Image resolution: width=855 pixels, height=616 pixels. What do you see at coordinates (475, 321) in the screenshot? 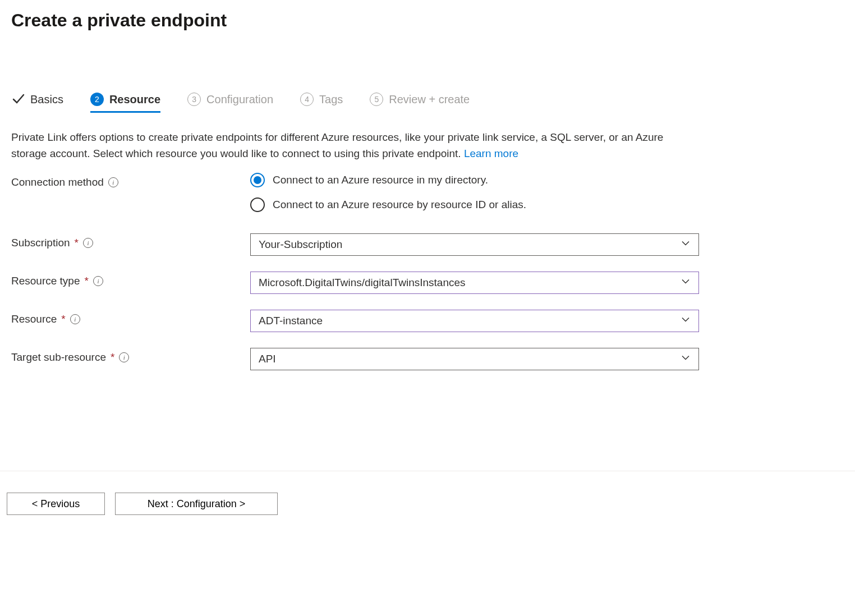
I see `resource-select: ADT-instance` at bounding box center [475, 321].